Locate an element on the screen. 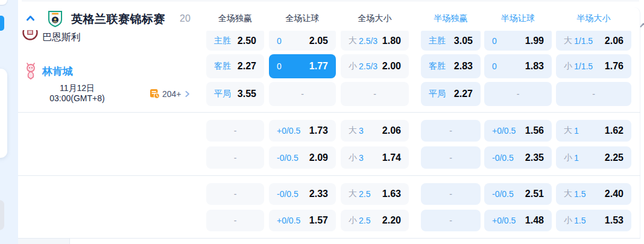  odds-row: 主胜2.5002.05大2.5/31.80主胜3.0501.99大1/1.52.… is located at coordinates (324, 41).